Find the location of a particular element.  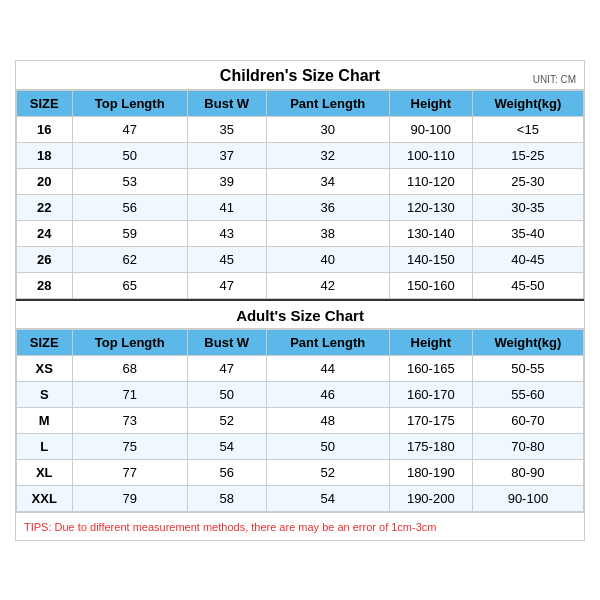

table-cell: 41 is located at coordinates (226, 207).